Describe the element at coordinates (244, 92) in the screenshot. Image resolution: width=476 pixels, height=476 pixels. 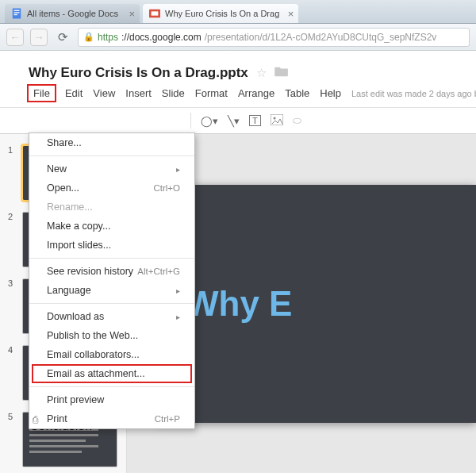
I see `menu-bar: File Edit View Insert Slide Format Arran…` at that location.